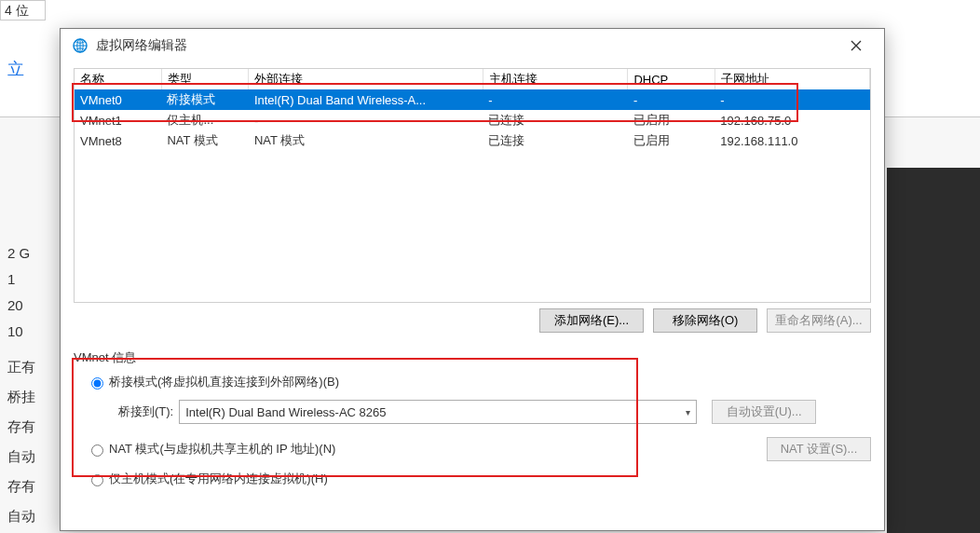  Describe the element at coordinates (205, 100) in the screenshot. I see `cell-type: 桥接模式` at that location.